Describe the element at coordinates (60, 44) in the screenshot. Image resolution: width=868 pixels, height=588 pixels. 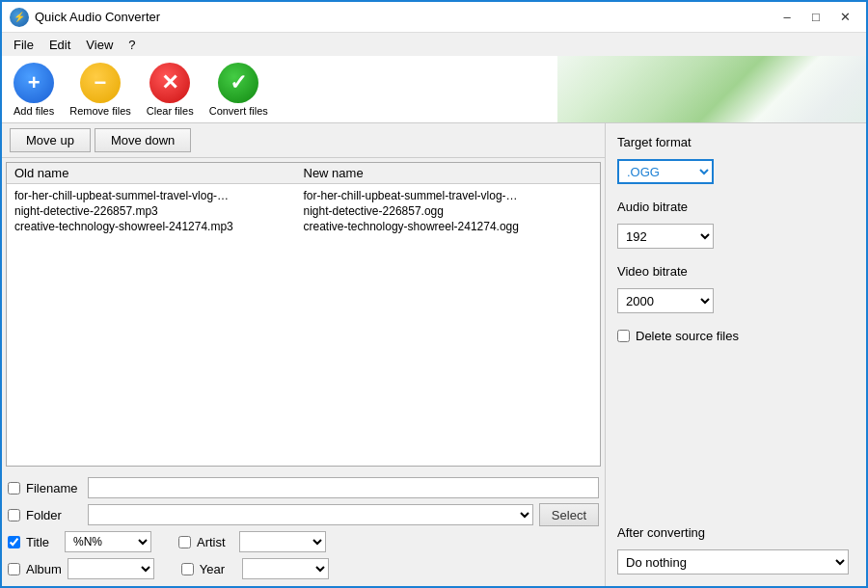
I see `menu-edit: Edit` at that location.